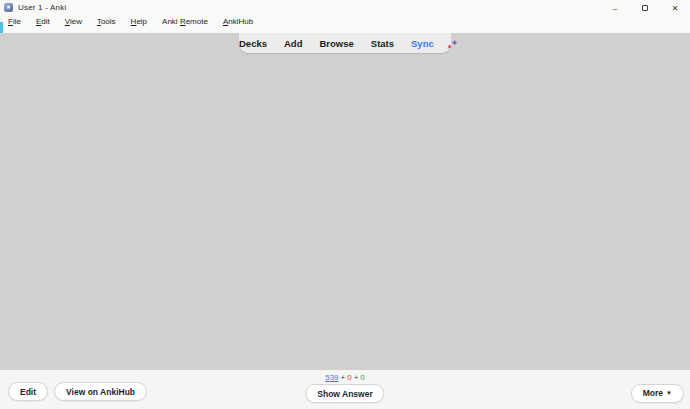 This screenshot has width=690, height=409. Describe the element at coordinates (669, 393) in the screenshot. I see `caret-down-icon: ▼` at that location.